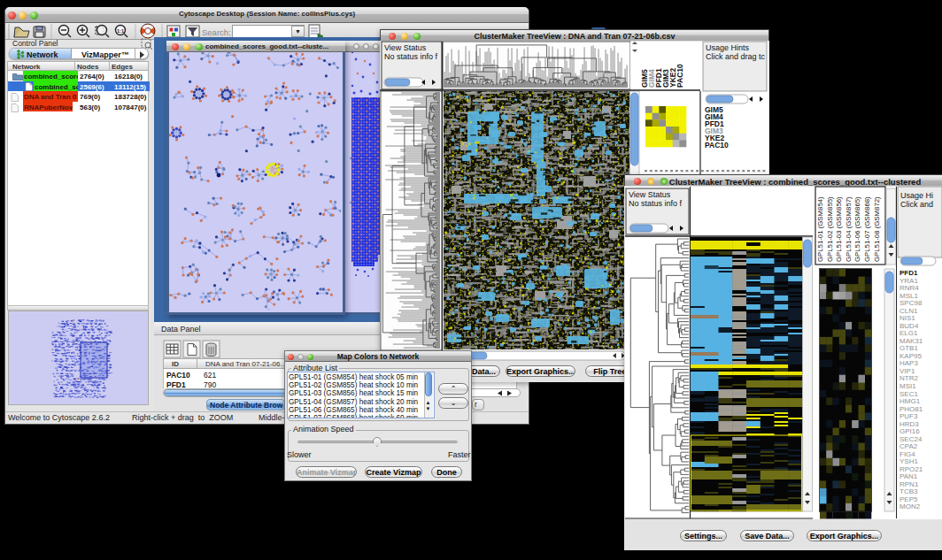  Describe the element at coordinates (830, 229) in the screenshot. I see `svg-text: GPL51-02 (GSM855)` at that location.